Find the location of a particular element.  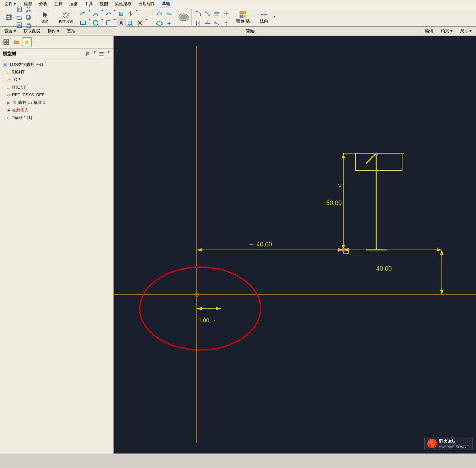

wave-tool is located at coordinates (169, 14).